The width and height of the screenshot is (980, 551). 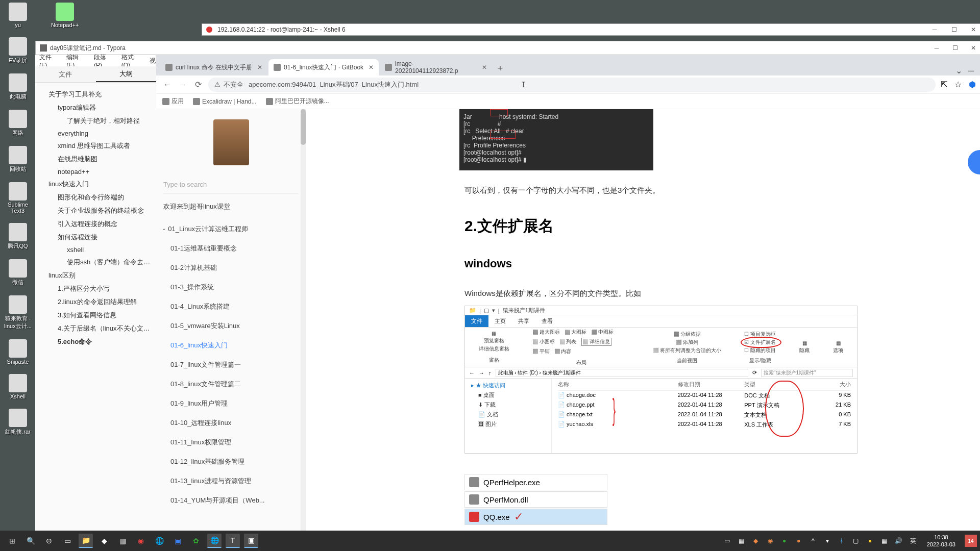 I want to click on back-button: ←, so click(x=167, y=85).